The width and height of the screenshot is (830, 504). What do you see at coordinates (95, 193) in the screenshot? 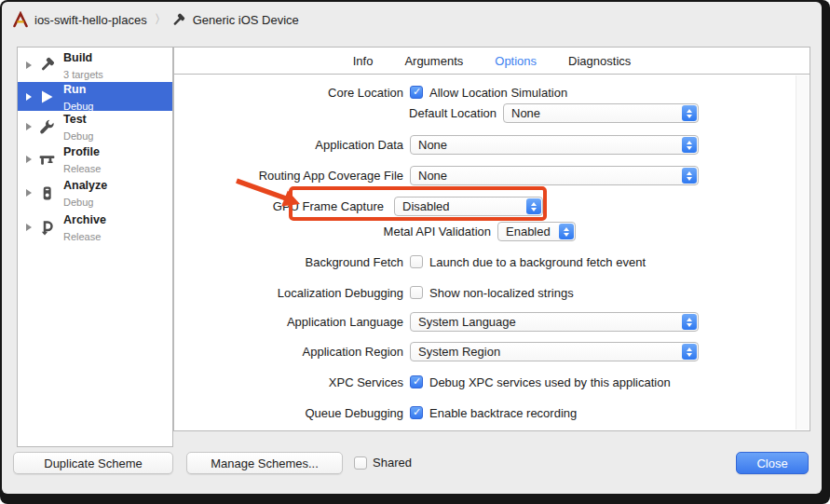
I see `sidebar-item-analyze: Analyze Debug` at bounding box center [95, 193].